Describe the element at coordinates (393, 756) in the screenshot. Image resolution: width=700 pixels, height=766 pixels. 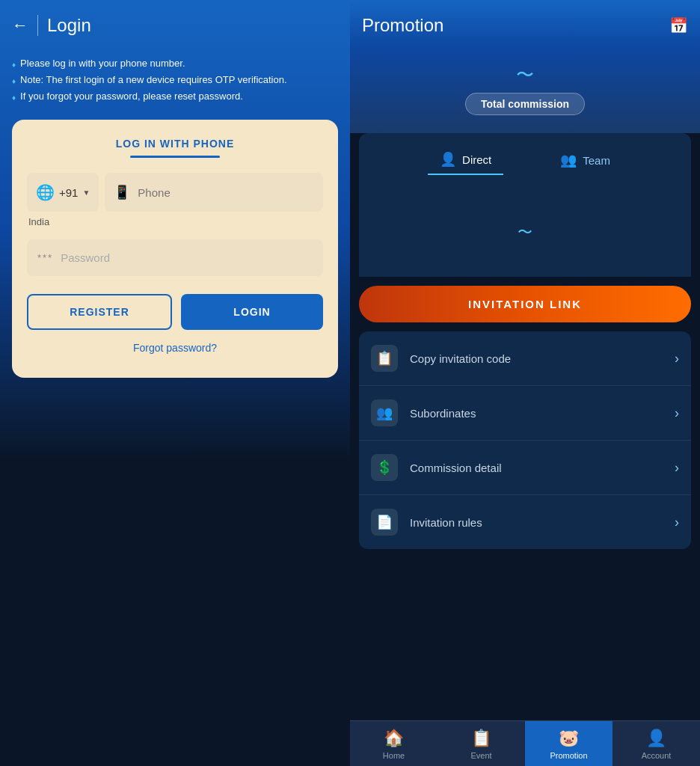
I see `nav-home-label: Home` at that location.